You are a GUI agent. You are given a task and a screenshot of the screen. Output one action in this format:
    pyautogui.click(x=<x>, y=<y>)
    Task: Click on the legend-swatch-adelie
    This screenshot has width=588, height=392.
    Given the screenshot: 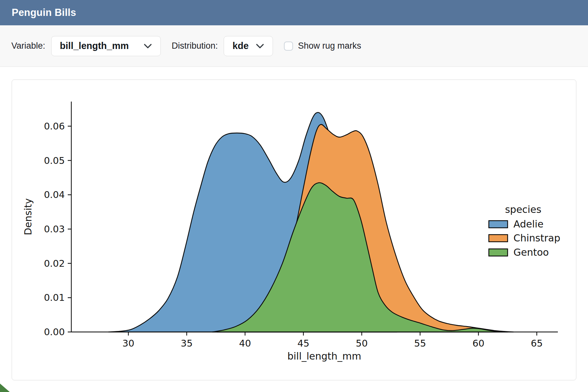 What is the action you would take?
    pyautogui.click(x=498, y=224)
    